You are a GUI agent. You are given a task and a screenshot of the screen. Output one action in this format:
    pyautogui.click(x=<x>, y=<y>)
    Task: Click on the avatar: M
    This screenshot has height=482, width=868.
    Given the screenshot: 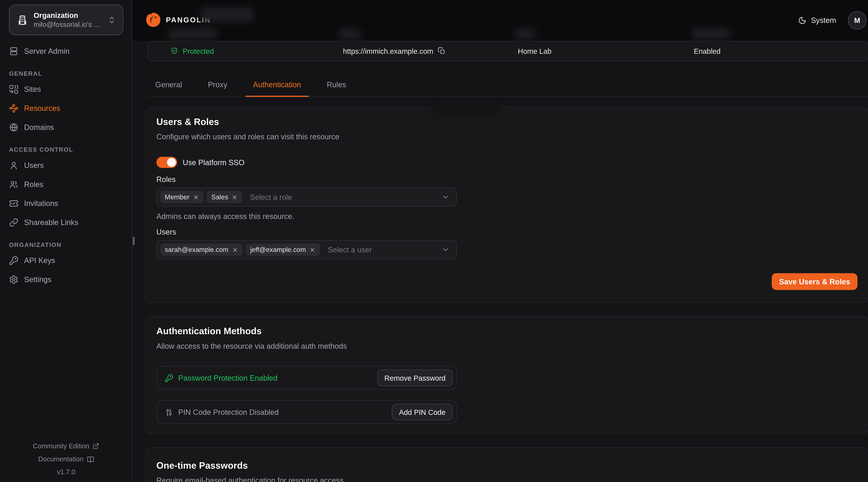 What is the action you would take?
    pyautogui.click(x=857, y=20)
    